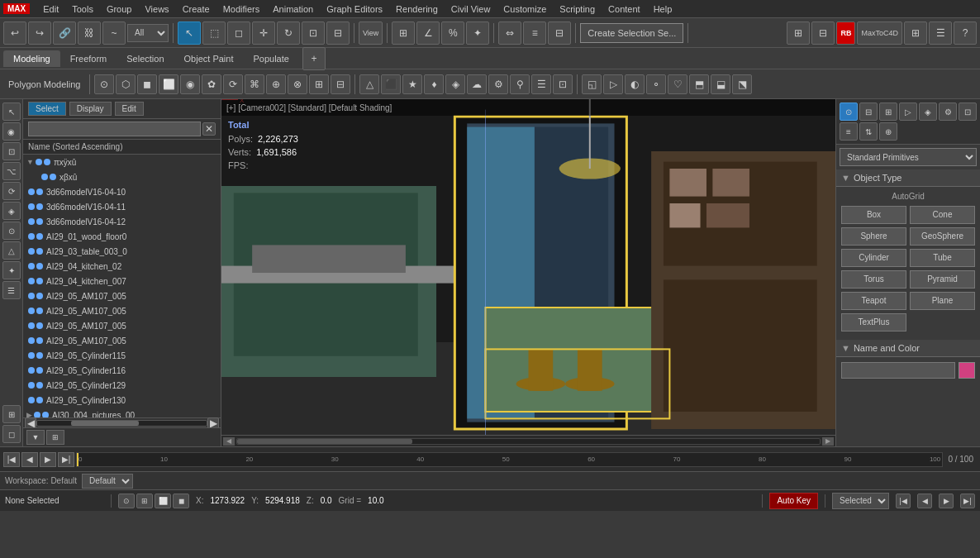 This screenshot has width=980, height=558. What do you see at coordinates (12, 211) in the screenshot?
I see `strip-lights: ◈` at bounding box center [12, 211].